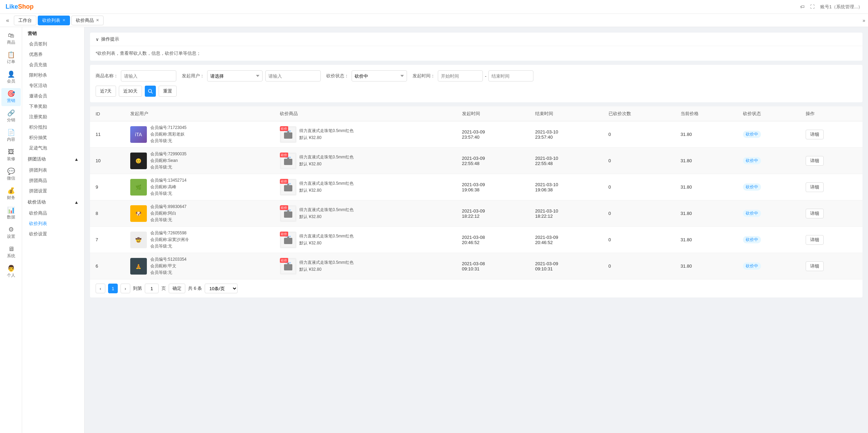 The image size is (868, 433). I want to click on sidebar-bargain-goods: 砍价商品, so click(53, 213).